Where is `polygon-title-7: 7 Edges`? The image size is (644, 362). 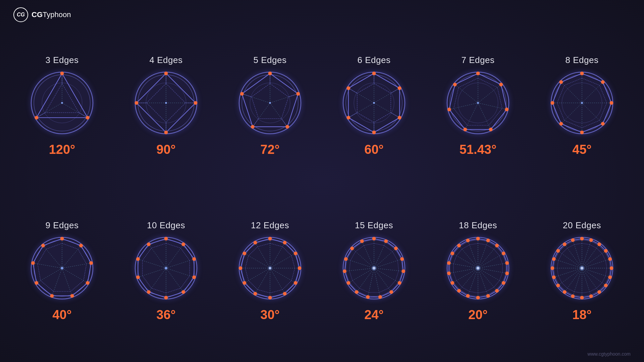 polygon-title-7: 7 Edges is located at coordinates (478, 60).